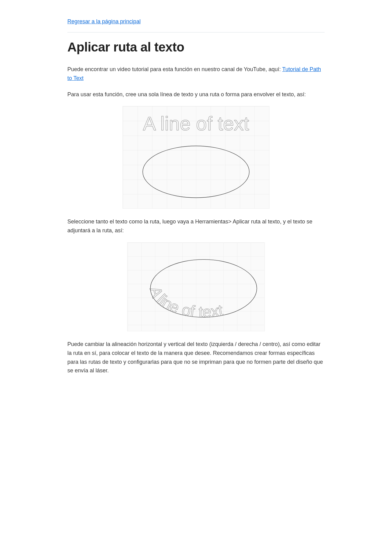  What do you see at coordinates (196, 47) in the screenshot?
I see `page-title: Aplicar ruta al texto` at bounding box center [196, 47].